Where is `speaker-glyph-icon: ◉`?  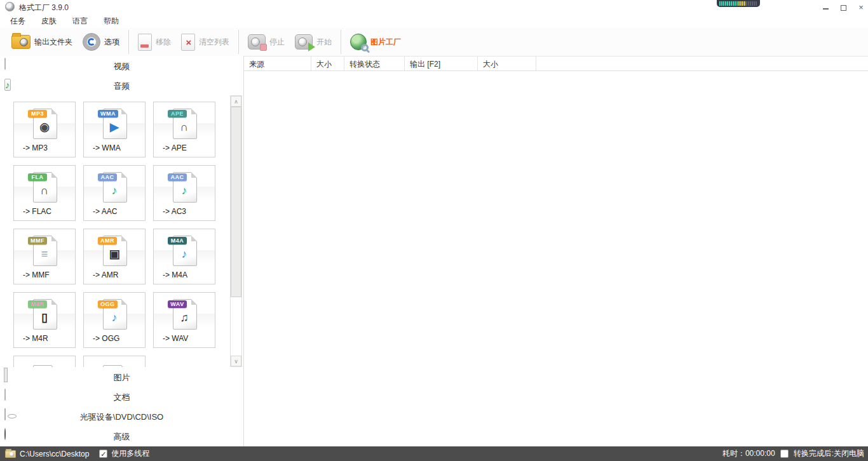 speaker-glyph-icon: ◉ is located at coordinates (44, 127).